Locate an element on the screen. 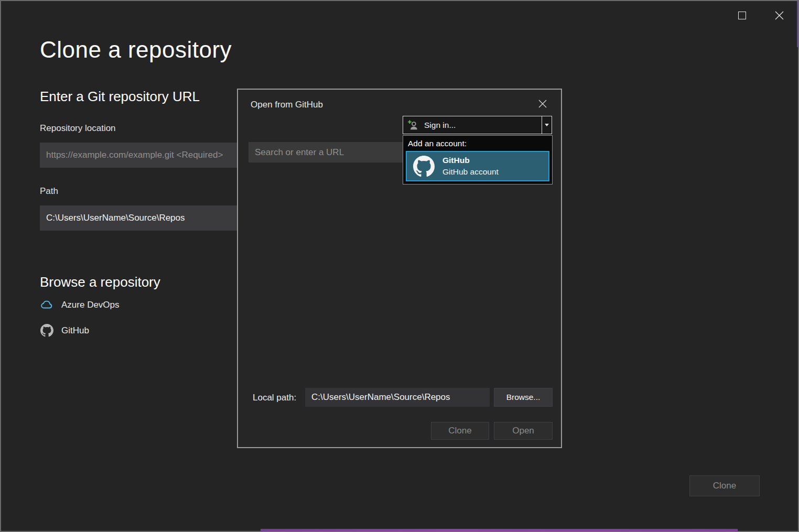  repository-location-label: Repository location is located at coordinates (78, 128).